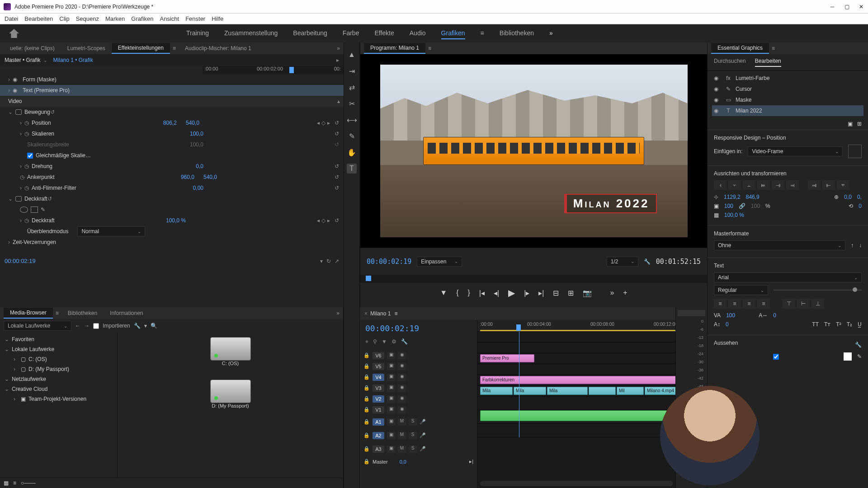  Describe the element at coordinates (838, 324) in the screenshot. I see `superscript-icon: T²` at that location.